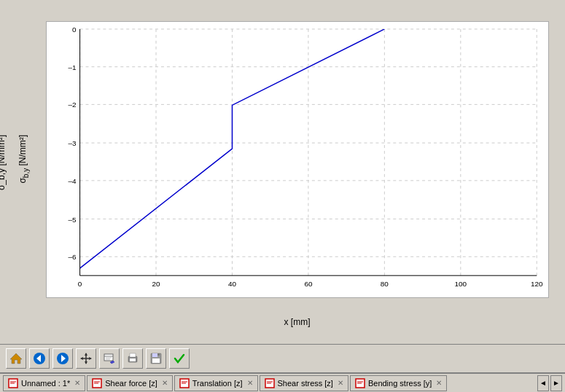  I want to click on tab-icon-shear-force, so click(97, 383).